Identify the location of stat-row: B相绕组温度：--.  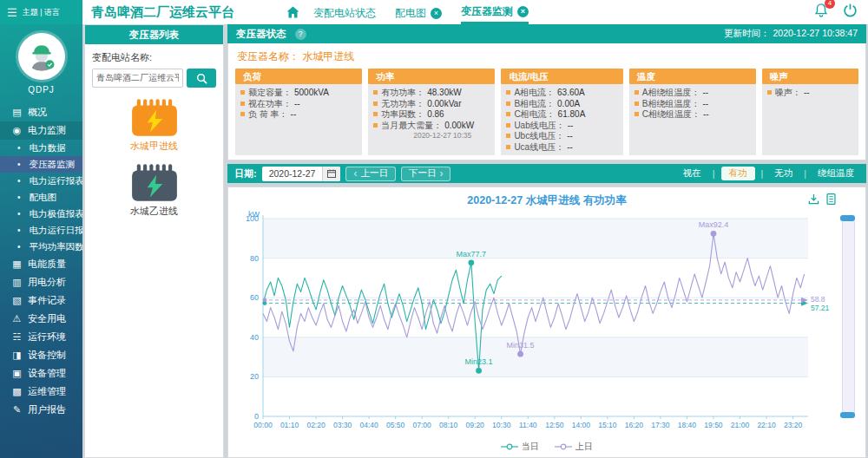
(693, 104).